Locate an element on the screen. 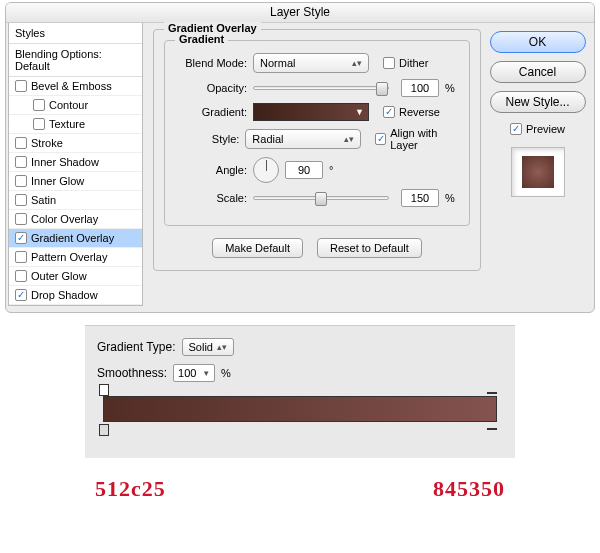 The image size is (600, 553). gradient-type-value: Solid is located at coordinates (201, 347).